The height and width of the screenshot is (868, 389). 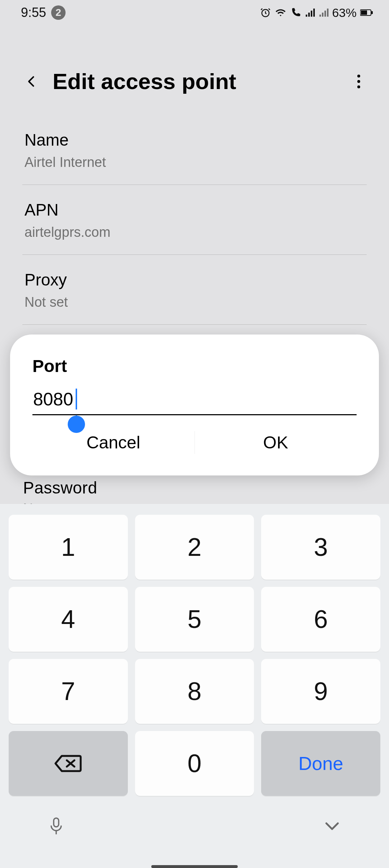 What do you see at coordinates (68, 691) in the screenshot?
I see `key-7: 7` at bounding box center [68, 691].